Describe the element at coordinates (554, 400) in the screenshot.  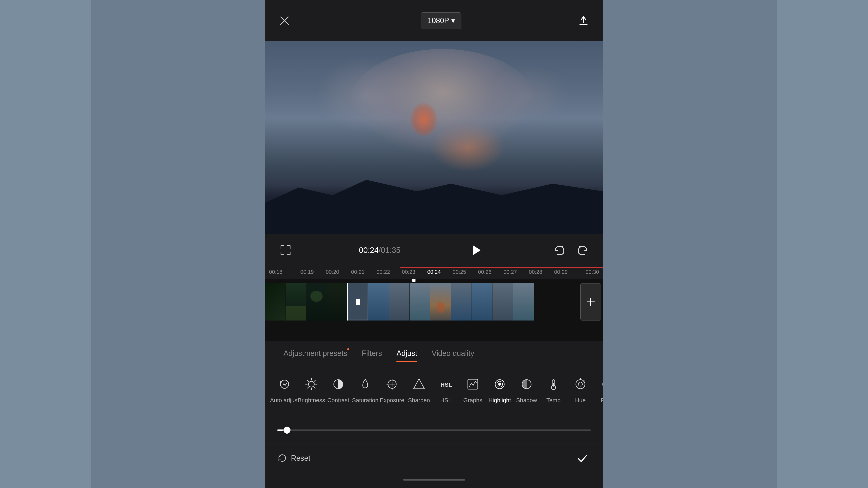
I see `temp-label: Temp` at that location.